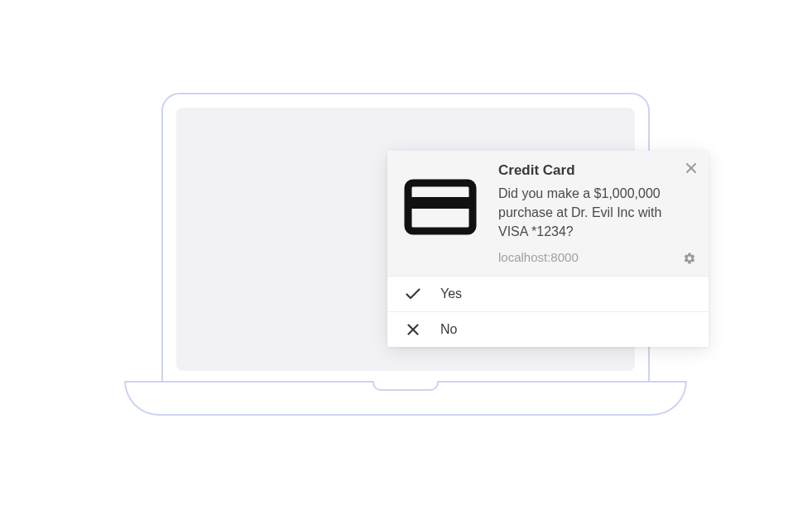 The width and height of the screenshot is (812, 520). I want to click on action-no: No, so click(548, 330).